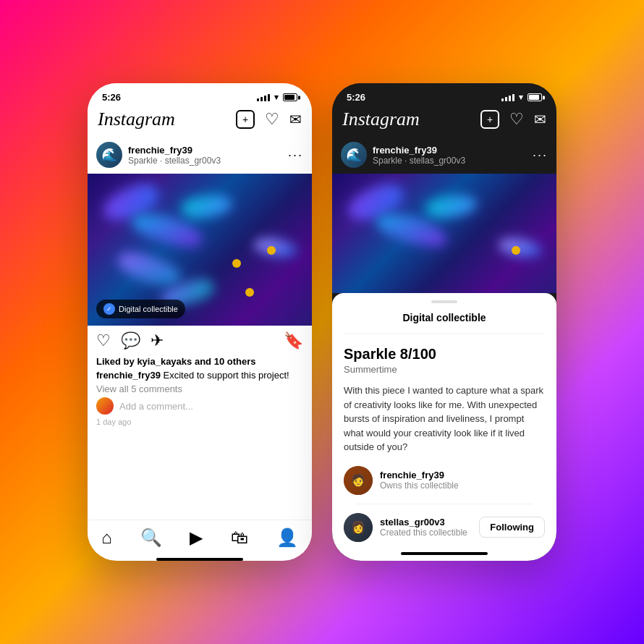  Describe the element at coordinates (206, 155) in the screenshot. I see `post-user-info-left: frenchie_fry39 Sparkle · stellas_gr00v3` at that location.